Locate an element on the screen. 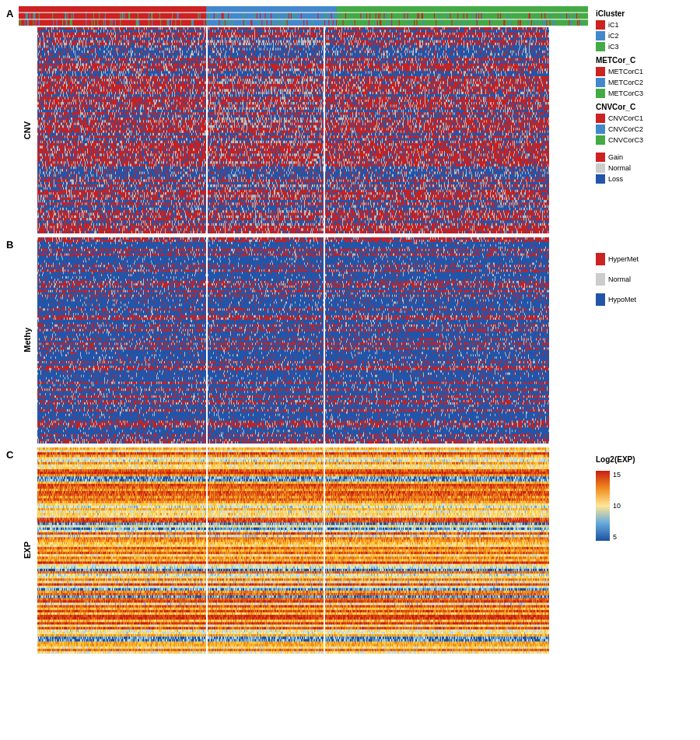  ic2-label: iC2 is located at coordinates (614, 36).